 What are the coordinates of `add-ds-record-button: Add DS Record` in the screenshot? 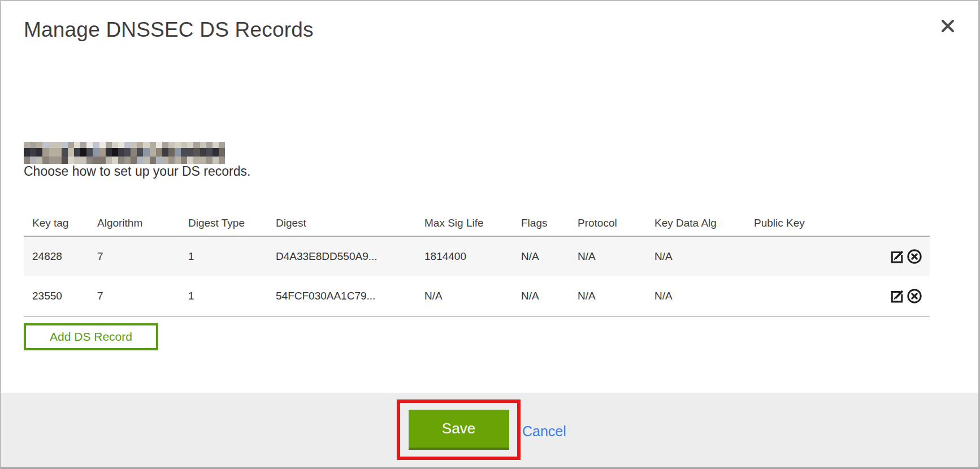 It's located at (91, 337).